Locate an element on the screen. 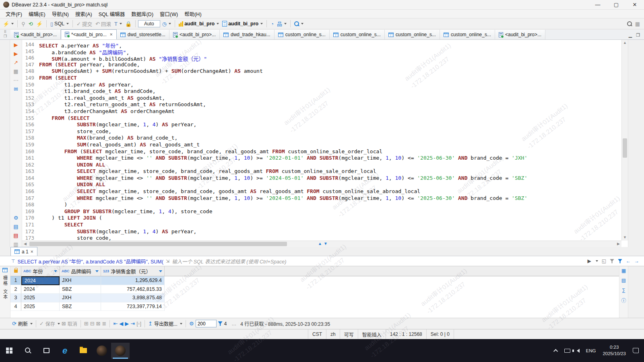 The image size is (644, 362). menu-item-6: 窗口(W) is located at coordinates (169, 14).